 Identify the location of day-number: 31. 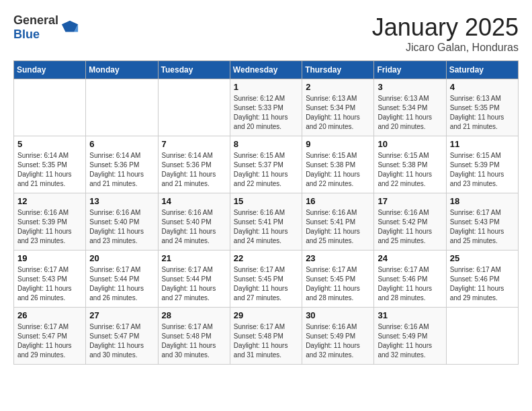
(410, 316).